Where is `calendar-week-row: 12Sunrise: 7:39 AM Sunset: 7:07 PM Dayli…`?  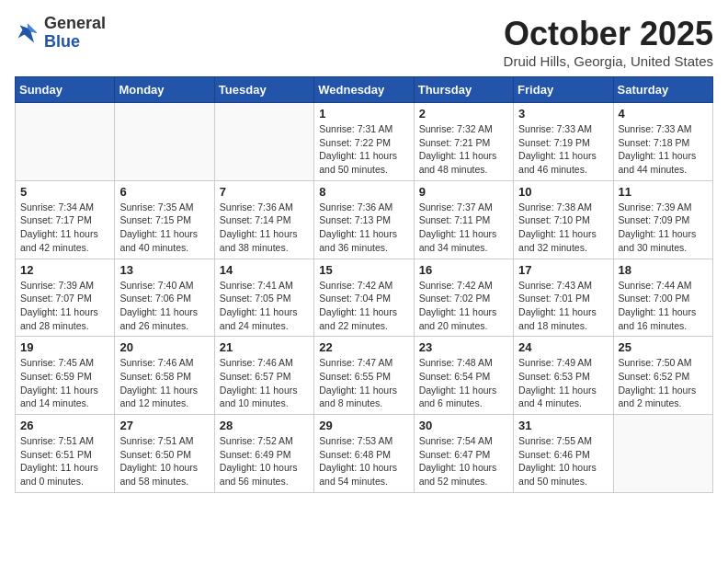
calendar-week-row: 12Sunrise: 7:39 AM Sunset: 7:07 PM Dayli… is located at coordinates (364, 298).